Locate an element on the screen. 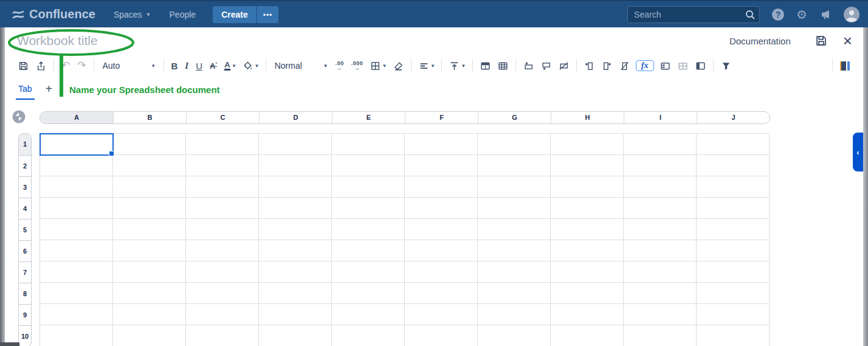  cell-C2 is located at coordinates (222, 165).